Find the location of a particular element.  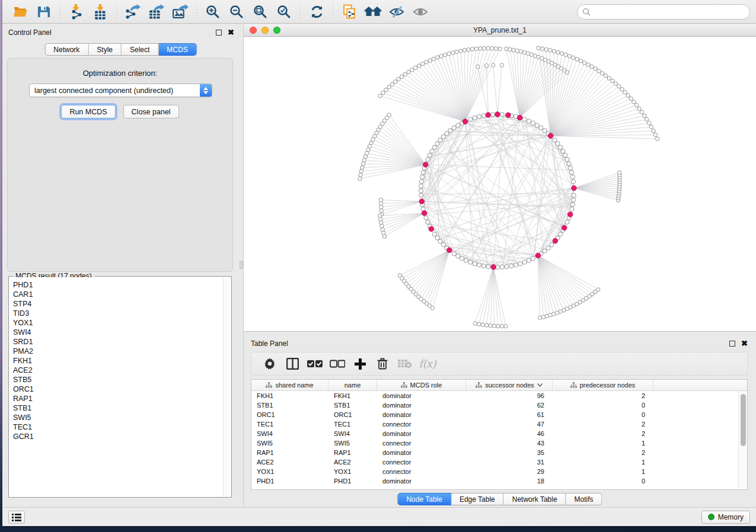

homes-button is located at coordinates (373, 12).